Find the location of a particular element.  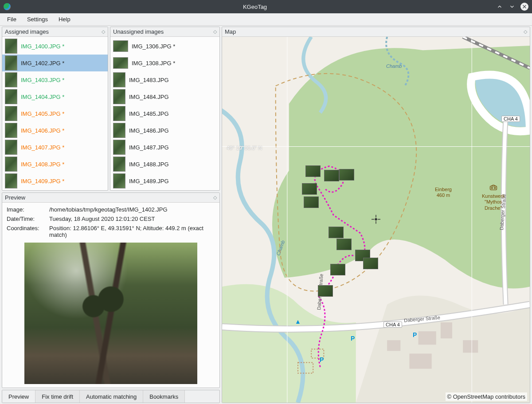

window-title: KGeoTag is located at coordinates (255, 7).